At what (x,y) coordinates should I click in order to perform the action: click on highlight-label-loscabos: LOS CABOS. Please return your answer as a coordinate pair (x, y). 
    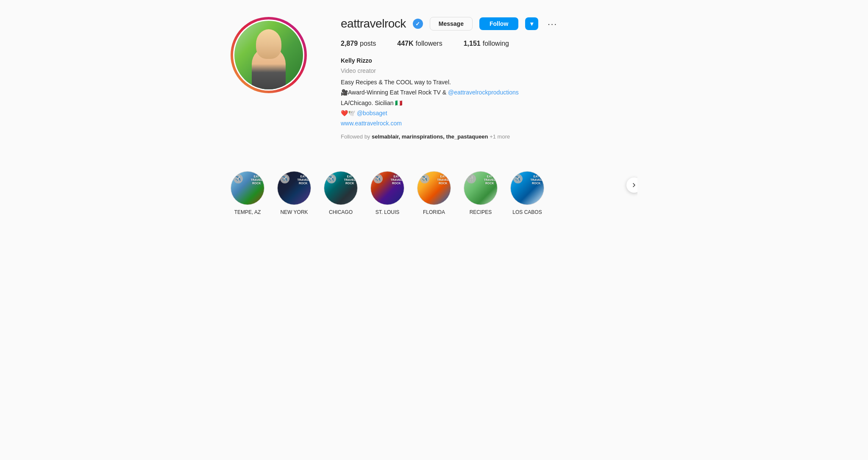
    Looking at the image, I should click on (527, 212).